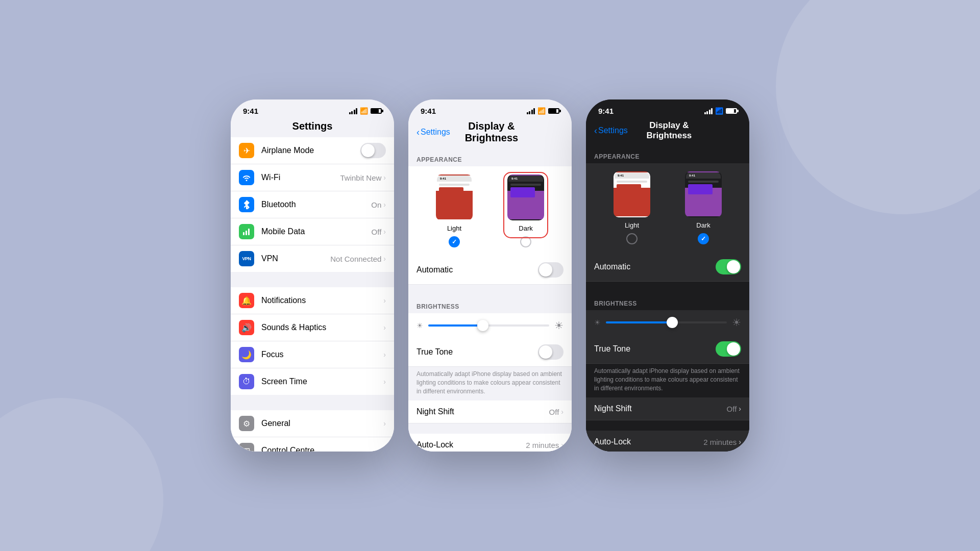  What do you see at coordinates (490, 352) in the screenshot?
I see `truetone-row-2: True Tone` at bounding box center [490, 352].